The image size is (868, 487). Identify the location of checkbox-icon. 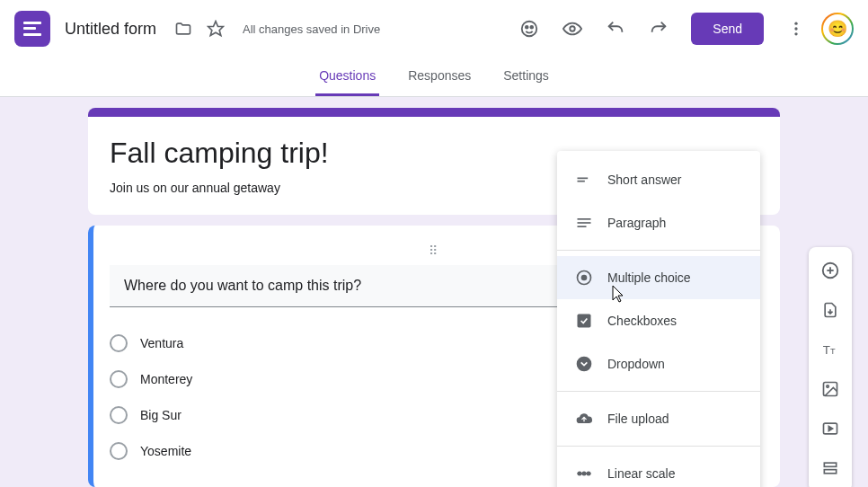
(584, 321).